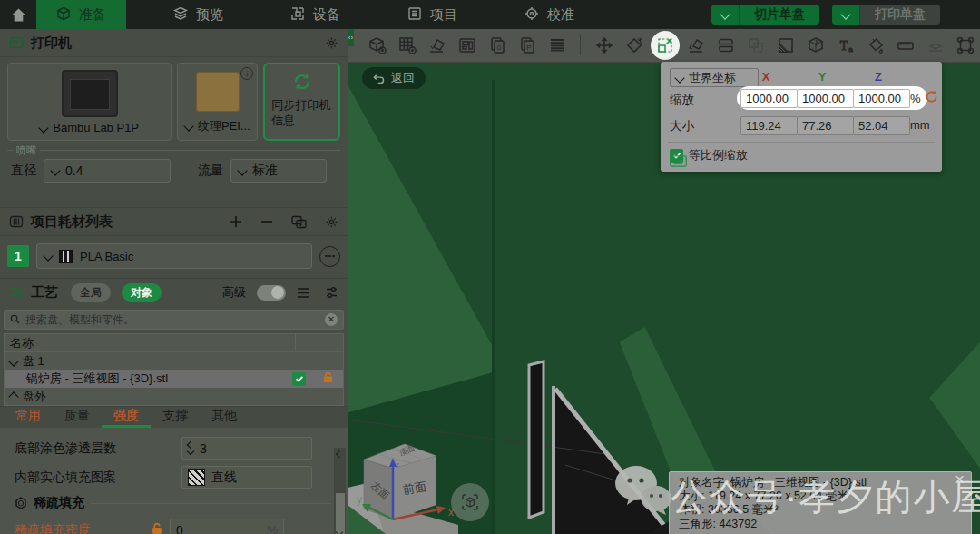 The width and height of the screenshot is (980, 534). Describe the element at coordinates (224, 126) in the screenshot. I see `plate-name: 纹理PEI...` at that location.